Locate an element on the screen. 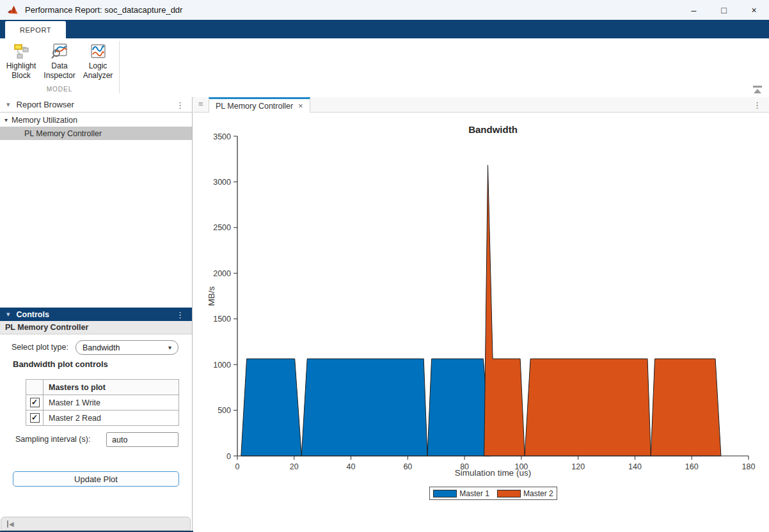  plot-type-value: Bandwidth is located at coordinates (125, 348).